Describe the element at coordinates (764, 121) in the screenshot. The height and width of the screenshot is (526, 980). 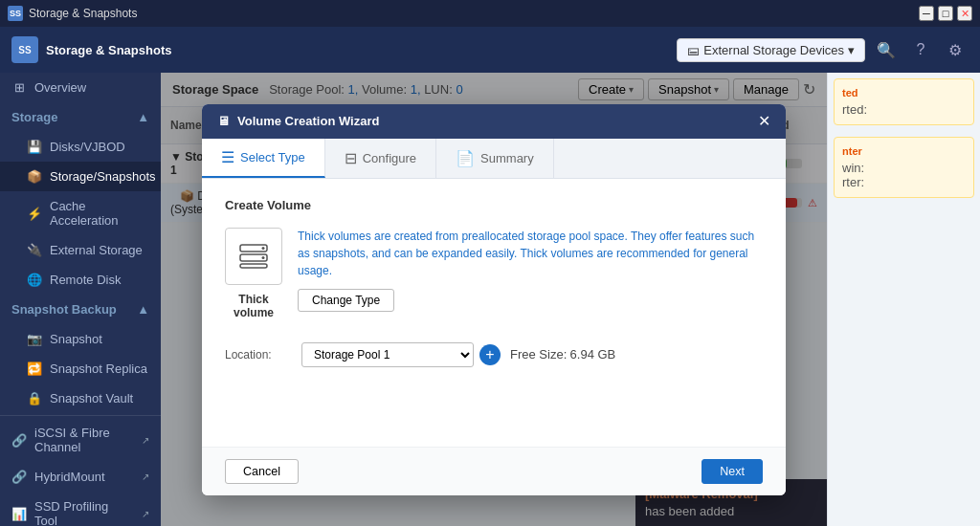
I see `modal-close-button: ✕` at that location.